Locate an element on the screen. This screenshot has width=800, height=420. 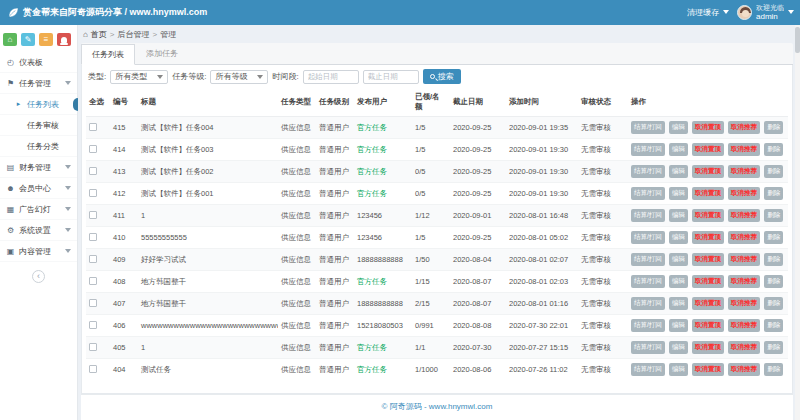
start-date-input is located at coordinates (331, 77).